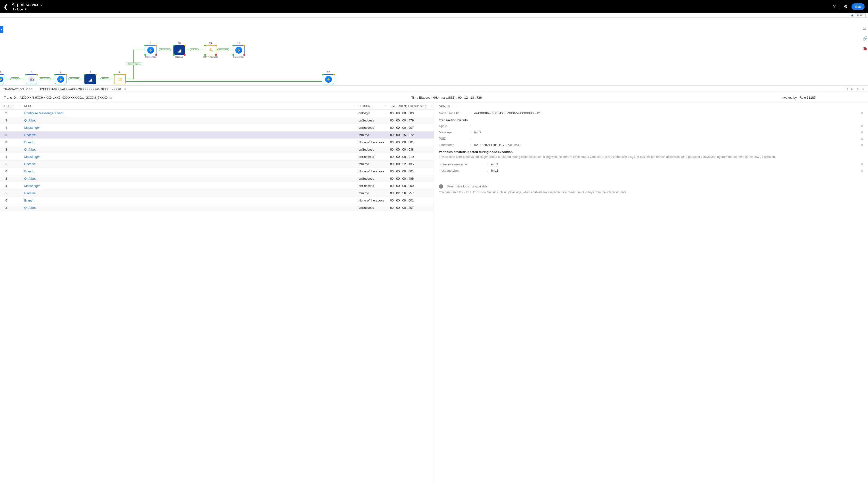  What do you see at coordinates (217, 164) in the screenshot?
I see `table-row: 5Receivefbm.mo00 : 00 : 22 . 135` at bounding box center [217, 164].